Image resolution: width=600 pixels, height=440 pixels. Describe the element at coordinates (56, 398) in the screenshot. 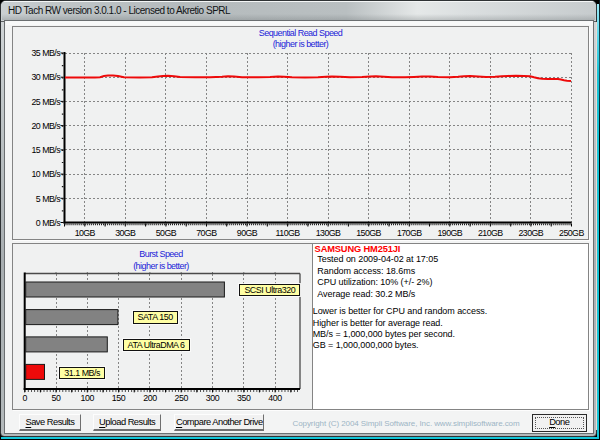

I see `svg-text: 50` at that location.